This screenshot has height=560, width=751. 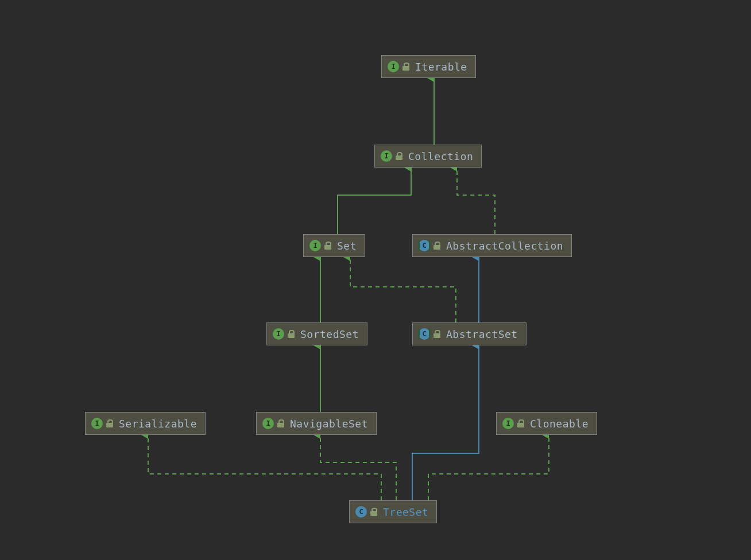 What do you see at coordinates (403, 290) in the screenshot?
I see `edge-abstractset-set` at bounding box center [403, 290].